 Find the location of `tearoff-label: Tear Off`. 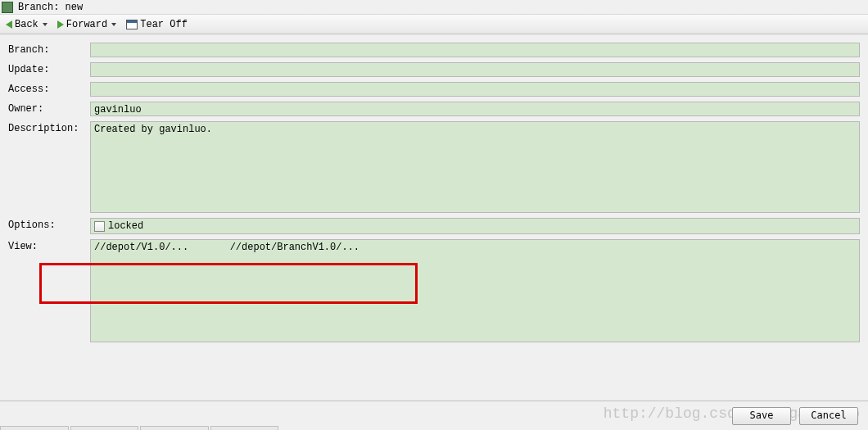

tearoff-label: Tear Off is located at coordinates (164, 25).